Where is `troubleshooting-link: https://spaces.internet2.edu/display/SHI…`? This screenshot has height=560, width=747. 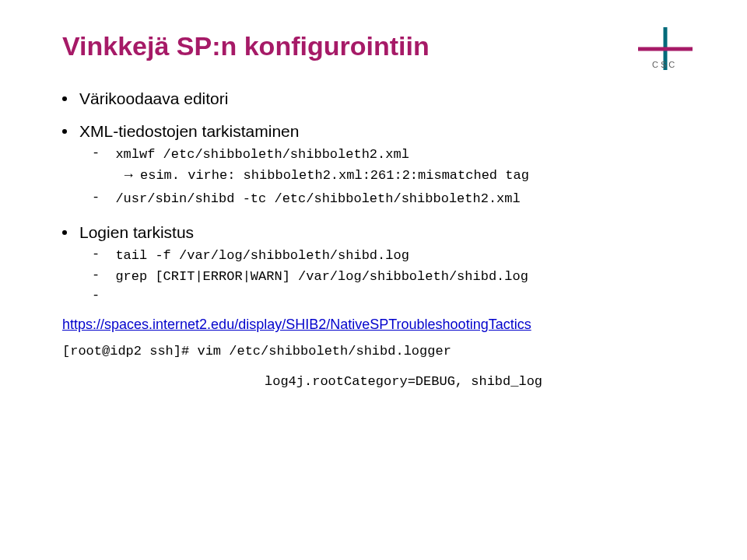
troubleshooting-link: https://spaces.internet2.edu/display/SHI… is located at coordinates (297, 324).